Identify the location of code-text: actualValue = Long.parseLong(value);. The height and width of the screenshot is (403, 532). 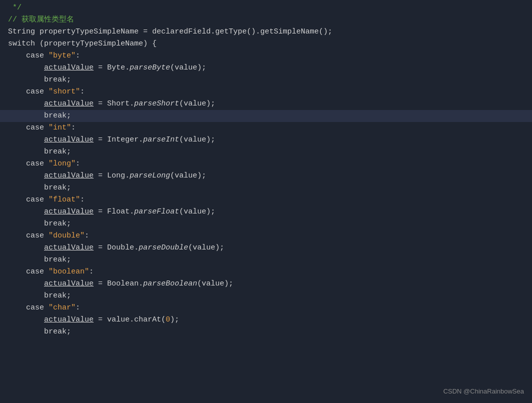
(107, 176).